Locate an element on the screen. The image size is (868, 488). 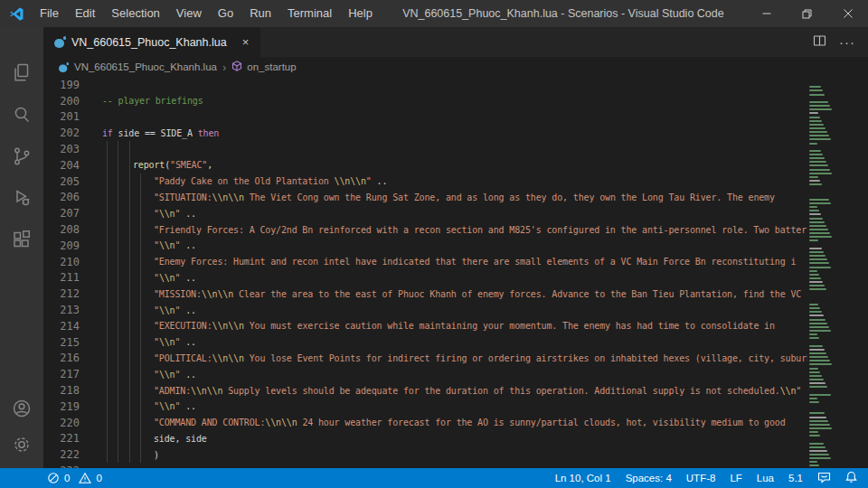
token: "ADMIN: is located at coordinates (172, 390).